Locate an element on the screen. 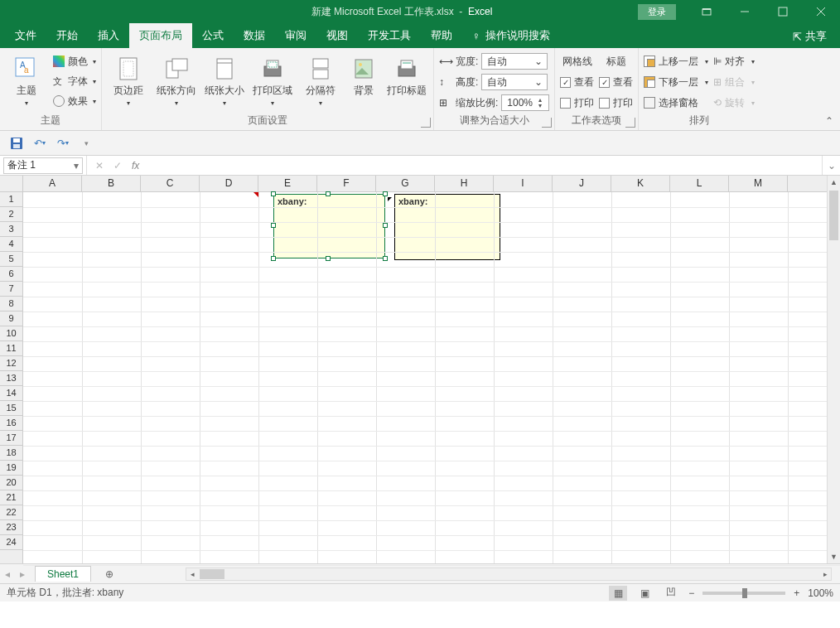  row-header: 10 is located at coordinates (12, 334).